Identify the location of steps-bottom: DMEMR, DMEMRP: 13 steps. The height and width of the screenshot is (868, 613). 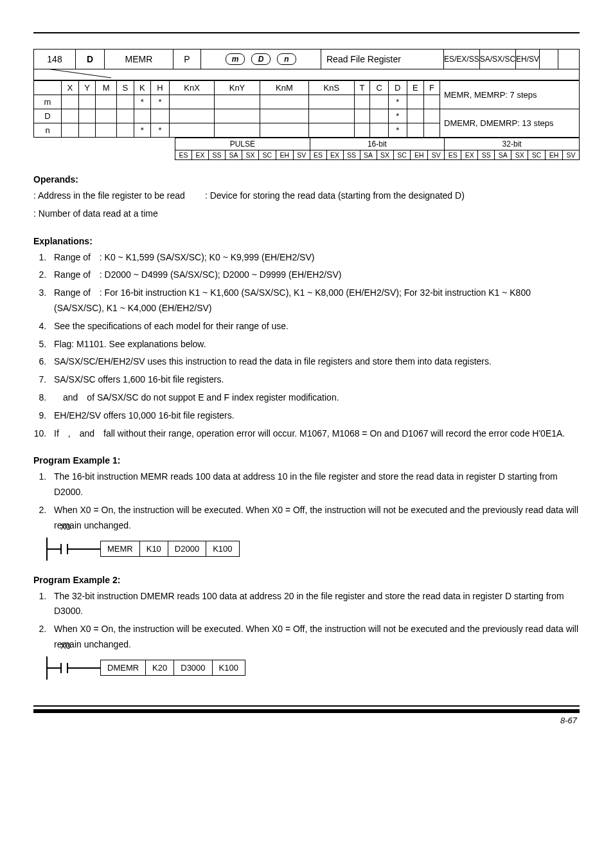
(510, 123).